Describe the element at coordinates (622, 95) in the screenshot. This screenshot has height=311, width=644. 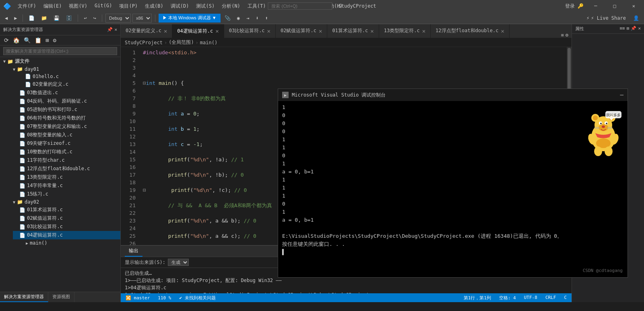
I see `console-close-button: ─` at that location.